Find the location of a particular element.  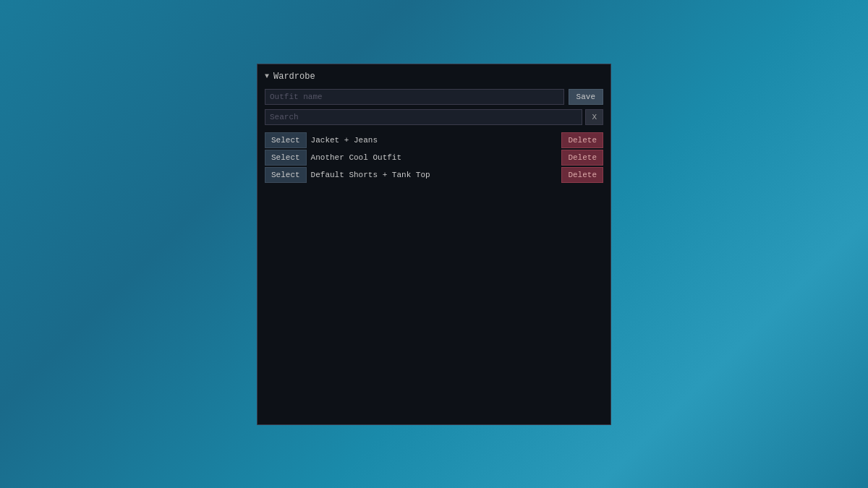

select-outfit-button-1: Select is located at coordinates (286, 158).